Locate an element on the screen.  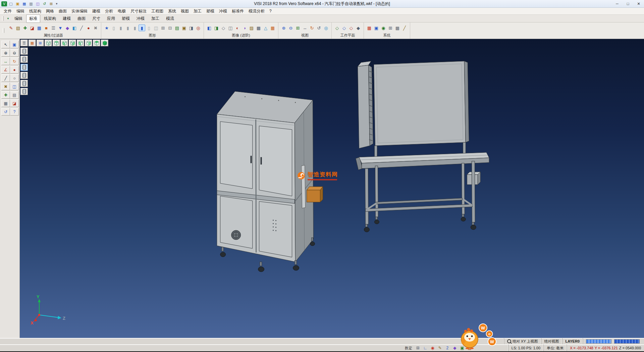
machine-assembly-cabinet is located at coordinates (270, 181).